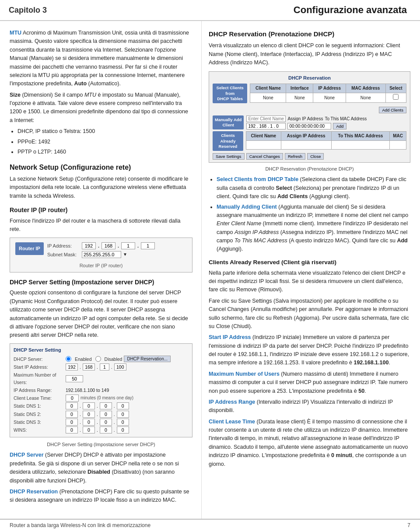 This screenshot has width=420, height=531. Describe the element at coordinates (306, 126) in the screenshot. I see `manual-ip-row: Add` at that location.